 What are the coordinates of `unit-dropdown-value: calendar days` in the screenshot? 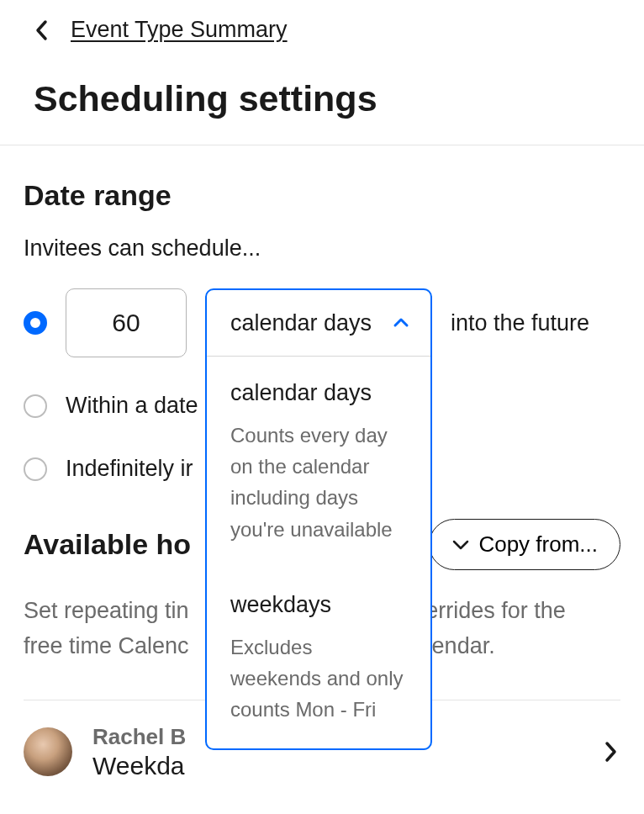 It's located at (301, 323).